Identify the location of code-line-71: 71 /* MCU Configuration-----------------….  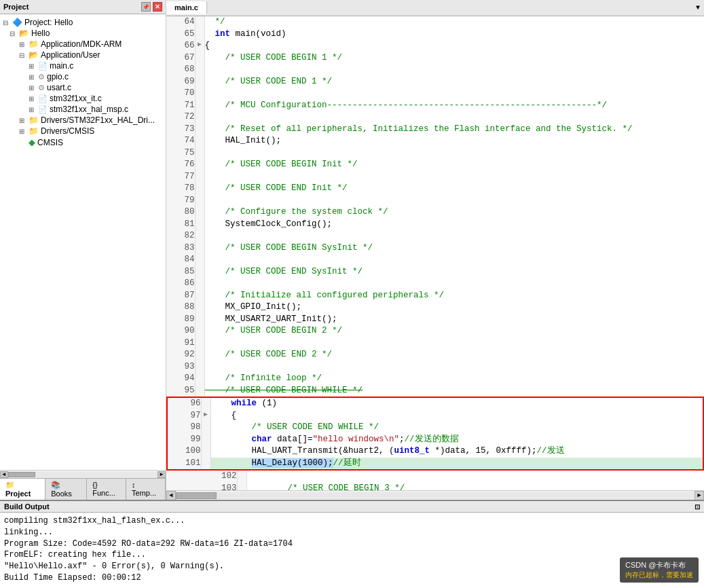
(435, 106).